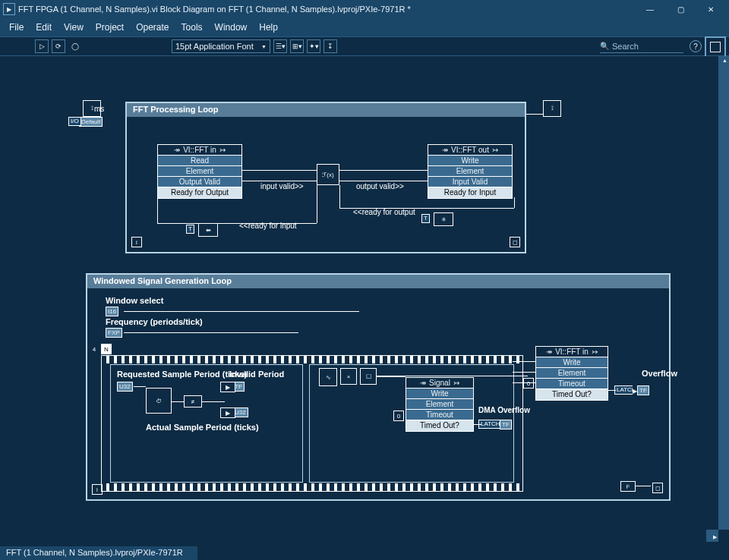  What do you see at coordinates (314, 46) in the screenshot?
I see `resize-button: ✦▾` at bounding box center [314, 46].